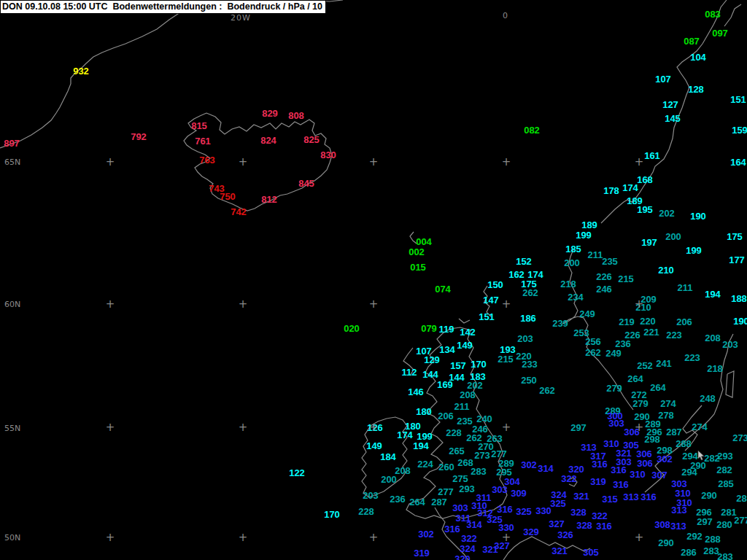 The height and width of the screenshot is (560, 747). I want to click on station-value: 210, so click(666, 270).